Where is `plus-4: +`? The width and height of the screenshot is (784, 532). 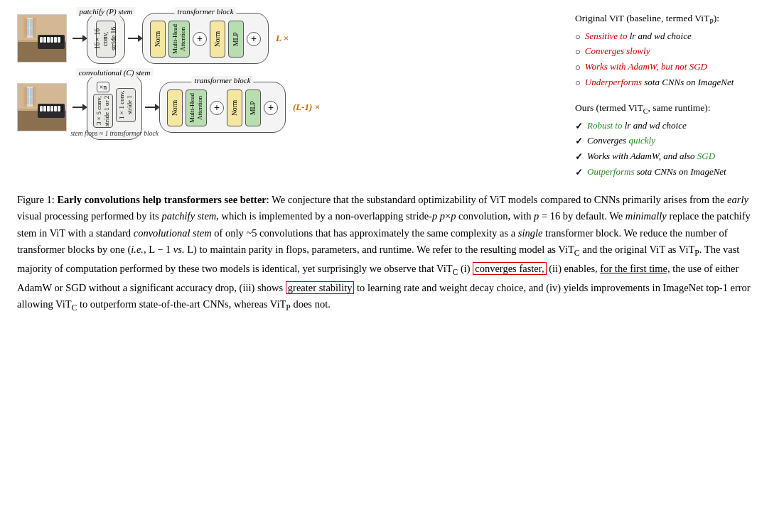 plus-4: + is located at coordinates (271, 108).